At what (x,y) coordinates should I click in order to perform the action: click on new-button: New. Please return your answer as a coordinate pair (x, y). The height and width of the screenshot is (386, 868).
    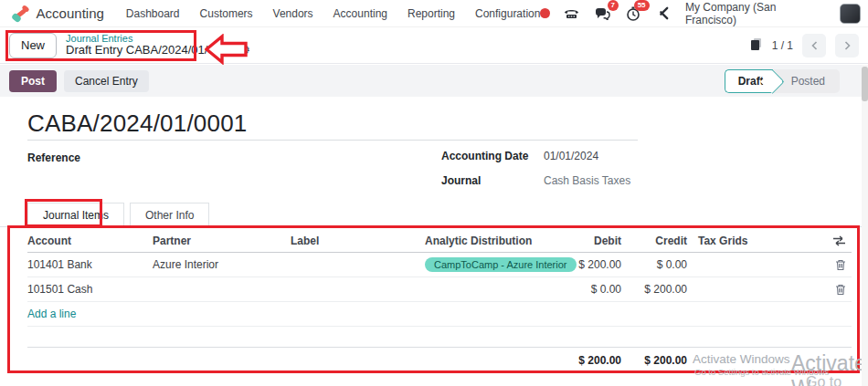
    Looking at the image, I should click on (33, 46).